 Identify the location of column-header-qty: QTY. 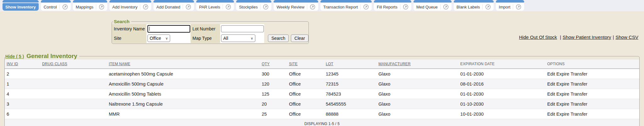
(274, 64).